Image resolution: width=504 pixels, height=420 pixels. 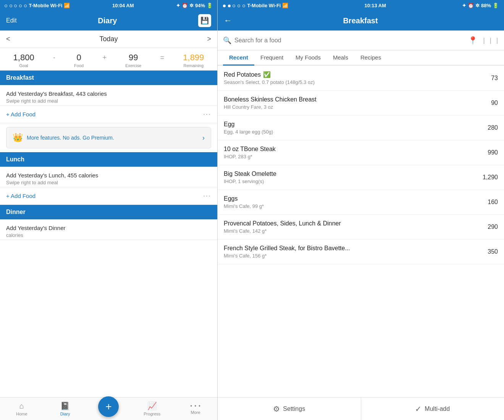 What do you see at coordinates (185, 5) in the screenshot?
I see `left-alarm-icon: ⏰` at bounding box center [185, 5].